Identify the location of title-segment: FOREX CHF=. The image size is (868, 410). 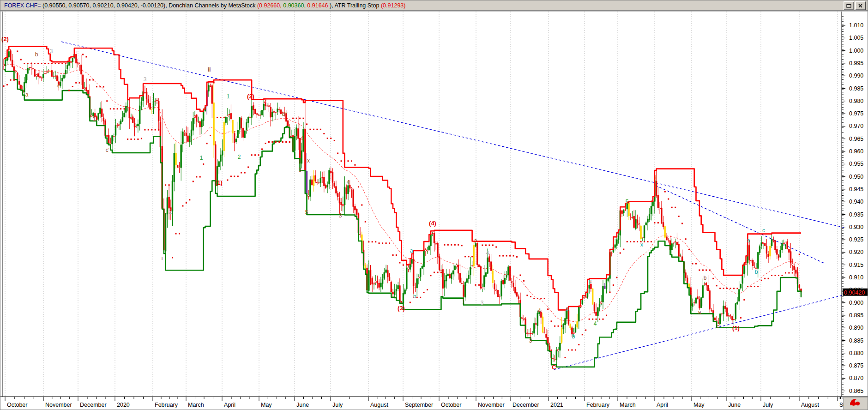
(23, 6).